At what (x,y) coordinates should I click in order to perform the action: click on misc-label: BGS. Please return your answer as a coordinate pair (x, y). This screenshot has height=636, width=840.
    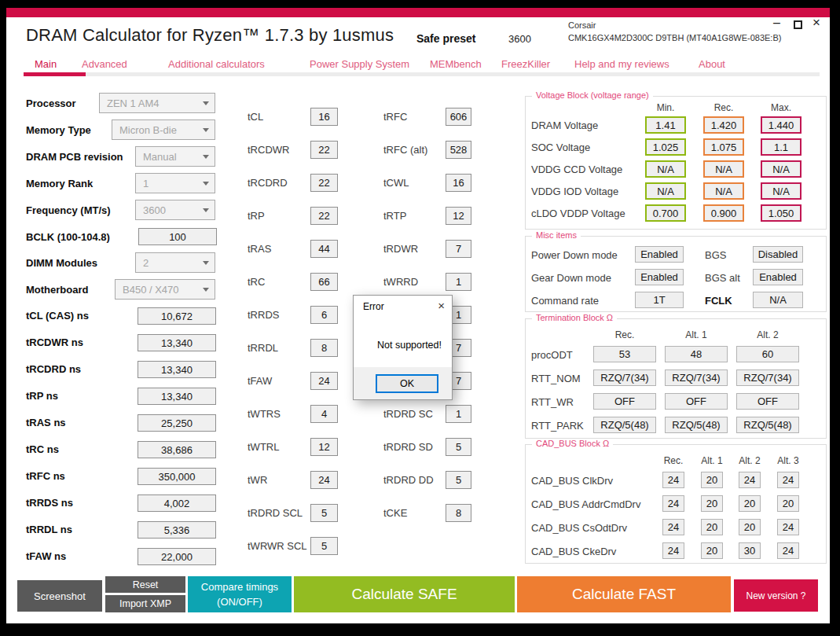
    Looking at the image, I should click on (715, 255).